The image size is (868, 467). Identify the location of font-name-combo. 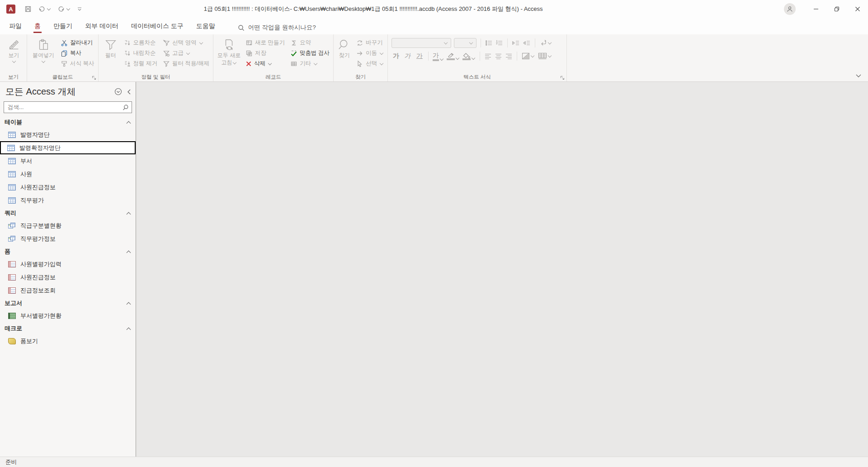
(421, 43).